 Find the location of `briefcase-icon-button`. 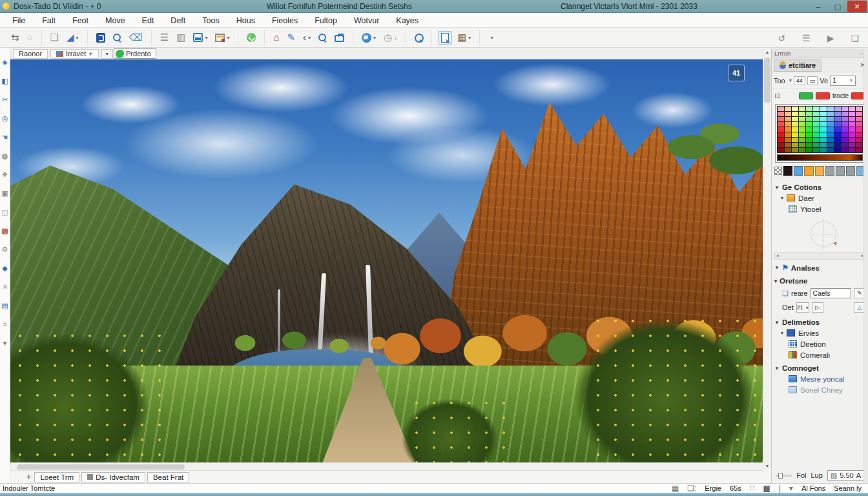

briefcase-icon-button is located at coordinates (340, 37).